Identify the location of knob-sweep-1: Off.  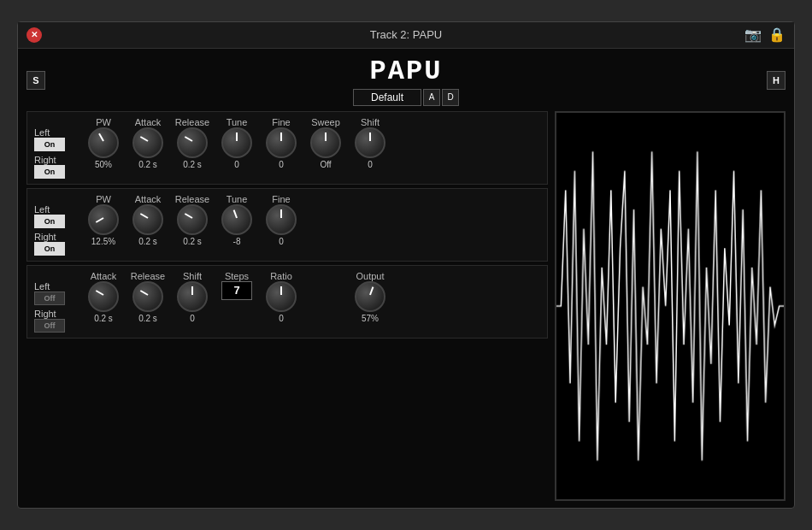
(326, 149).